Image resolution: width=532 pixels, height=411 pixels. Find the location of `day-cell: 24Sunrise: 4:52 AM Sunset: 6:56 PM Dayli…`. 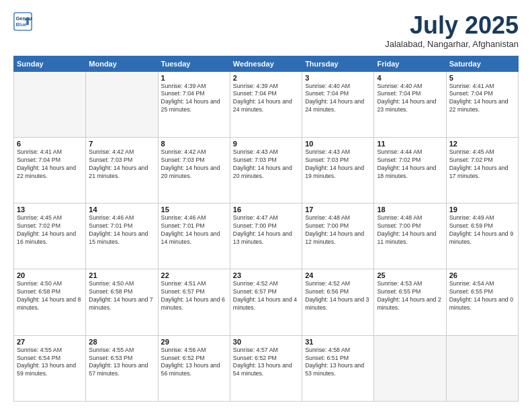

day-cell: 24Sunrise: 4:52 AM Sunset: 6:56 PM Dayli… is located at coordinates (339, 302).